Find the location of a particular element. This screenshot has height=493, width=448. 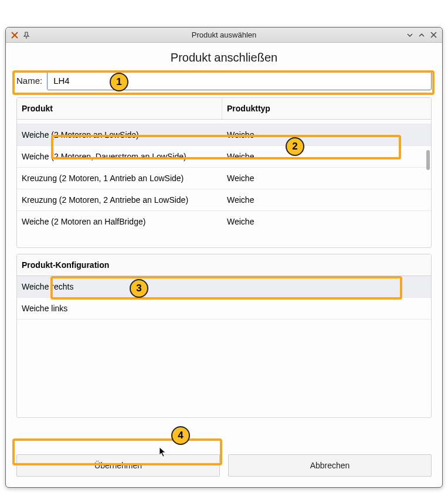

titlebar: Produkt auswählen is located at coordinates (224, 35).